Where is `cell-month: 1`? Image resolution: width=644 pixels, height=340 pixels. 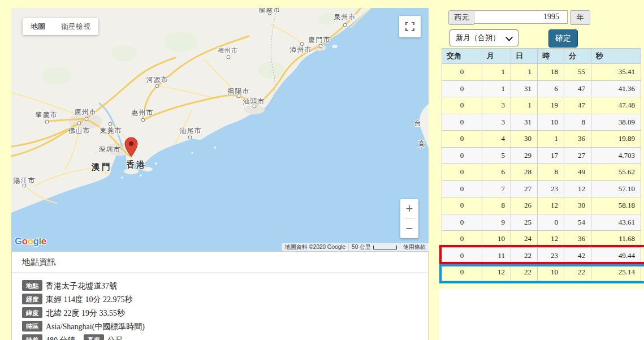 cell-month: 1 is located at coordinates (496, 89).